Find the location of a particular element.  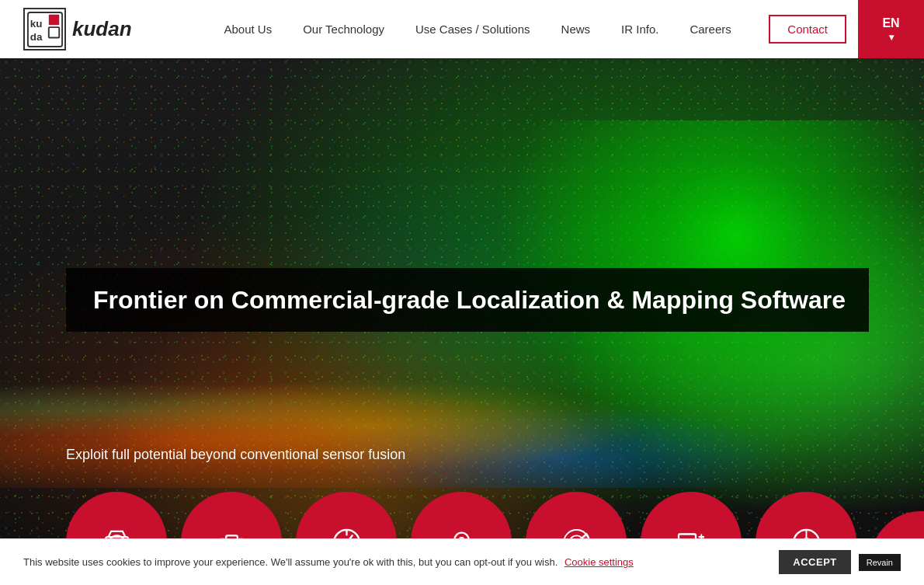

cookie-actions: ACCEPT Revain is located at coordinates (840, 562).